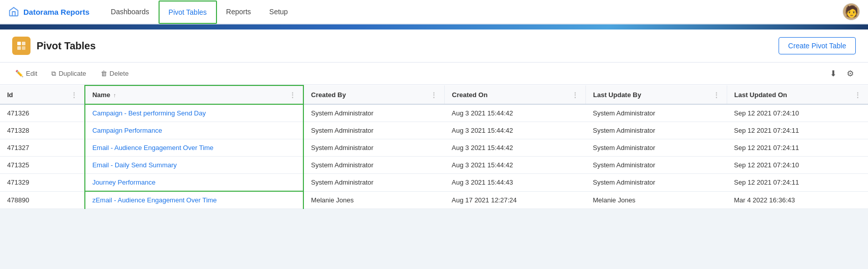 The image size is (868, 269). I want to click on cell-name: Email - Audience Engagement Over Time, so click(194, 148).